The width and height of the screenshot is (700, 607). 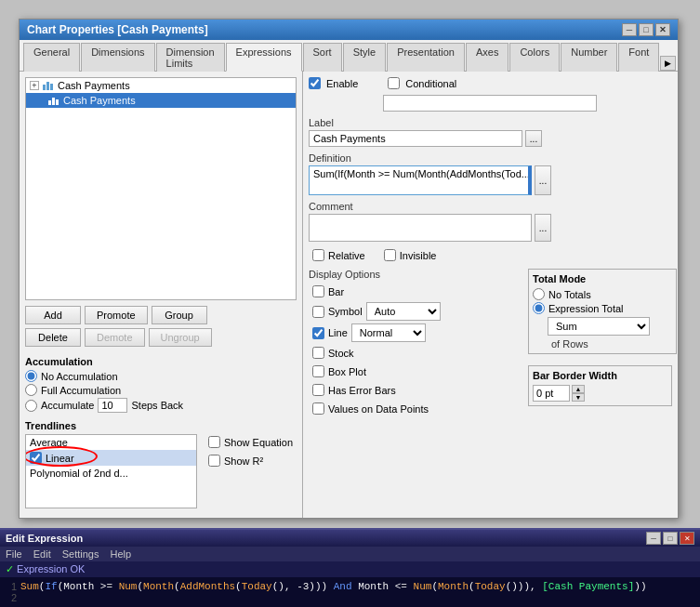 I want to click on show-equation-checkbox, so click(x=214, y=442).